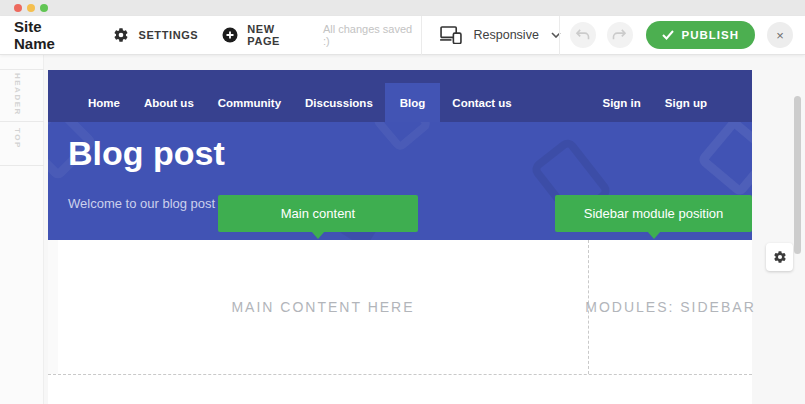 Image resolution: width=805 pixels, height=404 pixels. I want to click on main-content-position-marker: Main content, so click(318, 214).